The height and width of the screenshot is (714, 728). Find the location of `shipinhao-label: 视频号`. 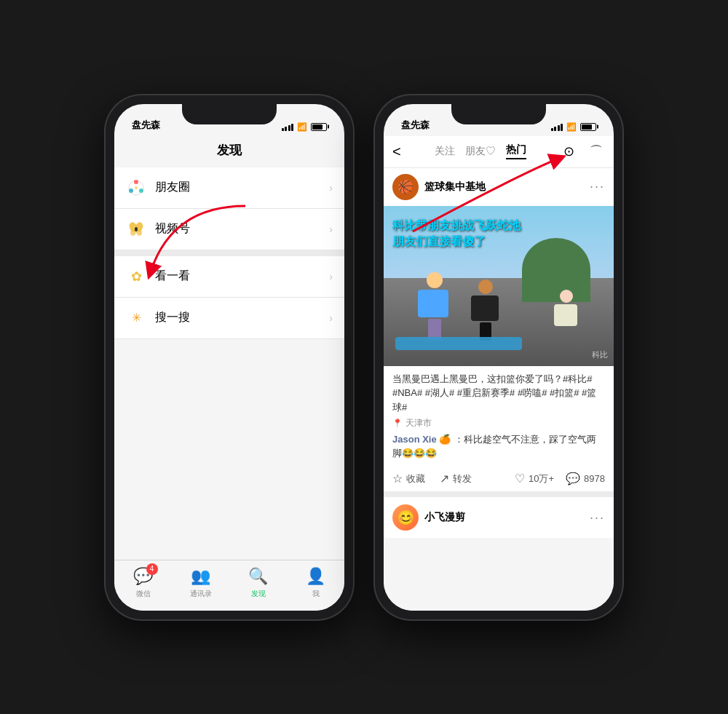

shipinhao-label: 视频号 is located at coordinates (173, 229).